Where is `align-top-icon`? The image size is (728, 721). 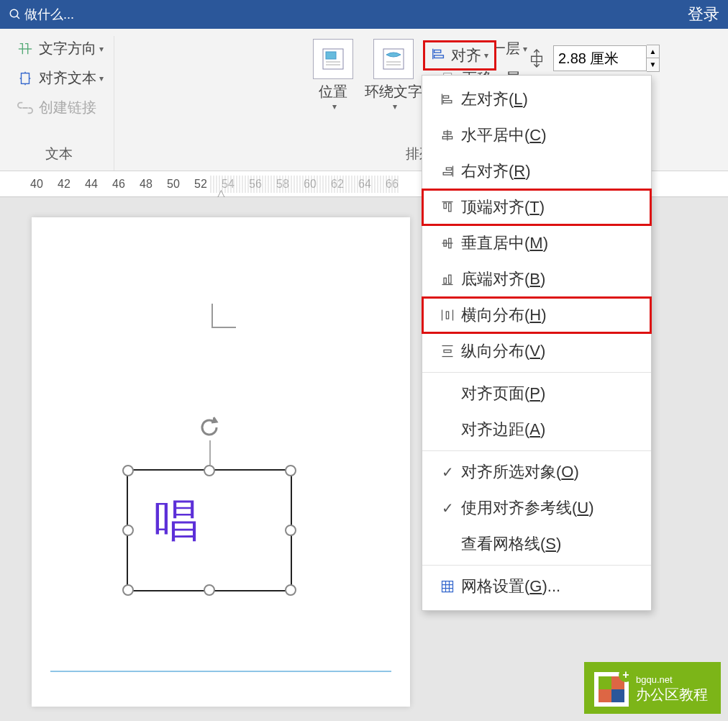 align-top-icon is located at coordinates (447, 207).